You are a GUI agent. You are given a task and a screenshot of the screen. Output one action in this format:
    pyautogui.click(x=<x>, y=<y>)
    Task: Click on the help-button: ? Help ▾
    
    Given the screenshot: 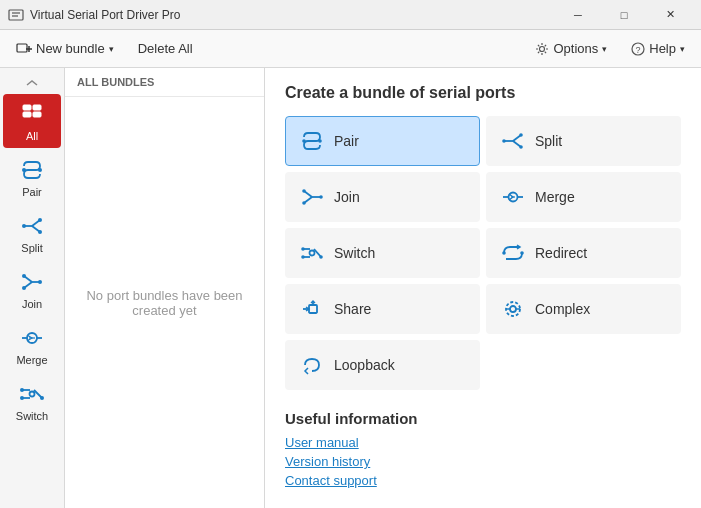 What is the action you would take?
    pyautogui.click(x=658, y=48)
    